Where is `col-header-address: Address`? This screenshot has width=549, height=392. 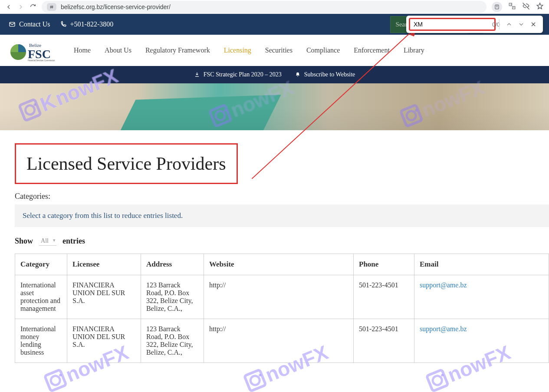
col-header-address: Address is located at coordinates (173, 265).